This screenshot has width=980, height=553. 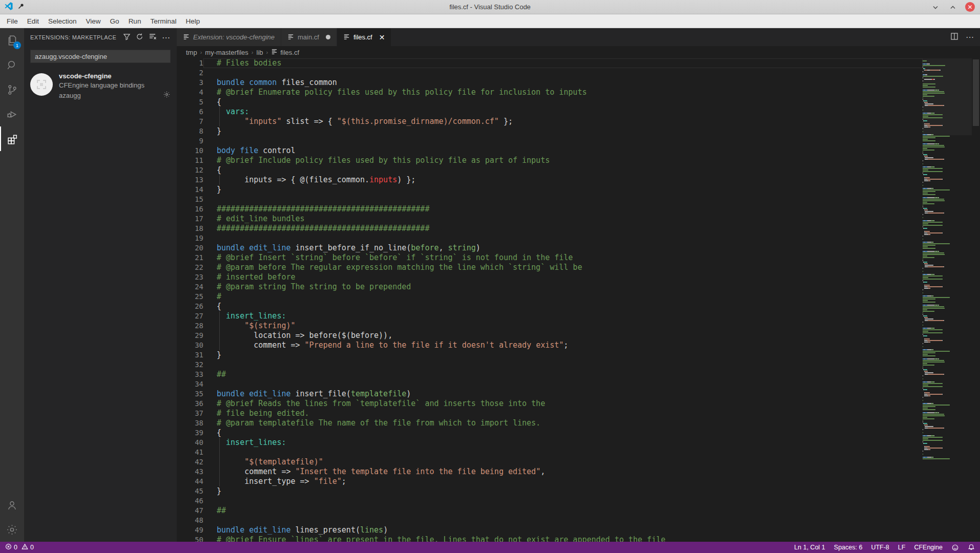 What do you see at coordinates (12, 40) in the screenshot?
I see `explorer-icon: 1` at bounding box center [12, 40].